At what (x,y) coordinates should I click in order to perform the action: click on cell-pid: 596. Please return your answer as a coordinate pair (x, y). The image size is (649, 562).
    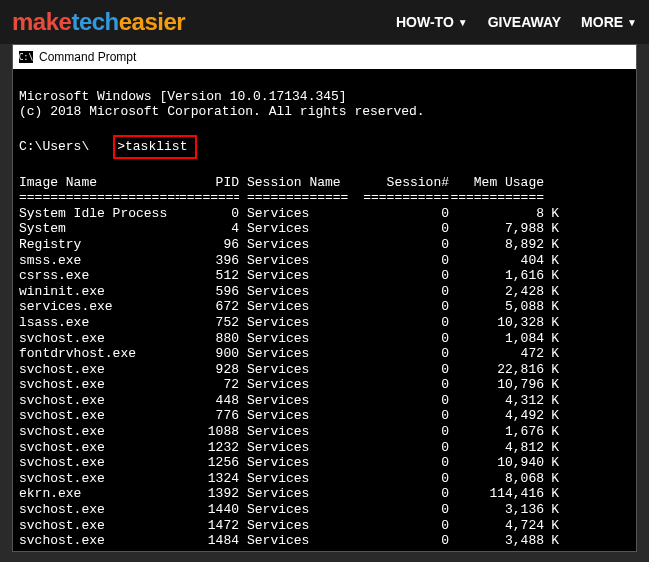
    Looking at the image, I should click on (209, 292).